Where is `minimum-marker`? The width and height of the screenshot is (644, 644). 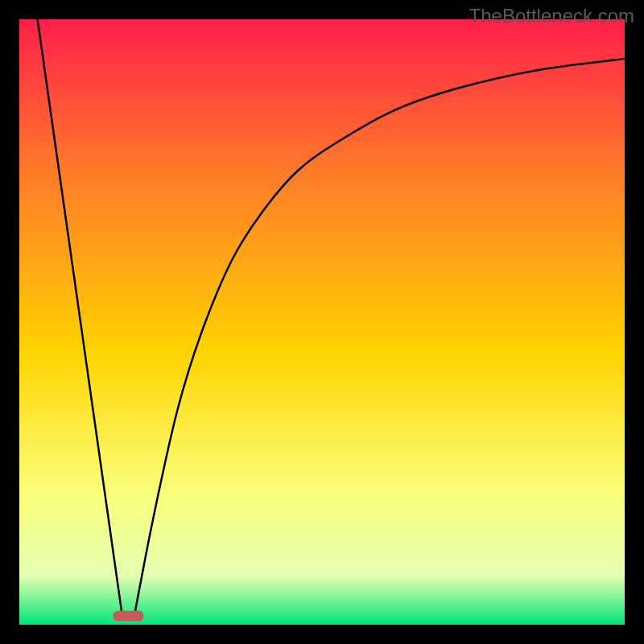 minimum-marker is located at coordinates (128, 617).